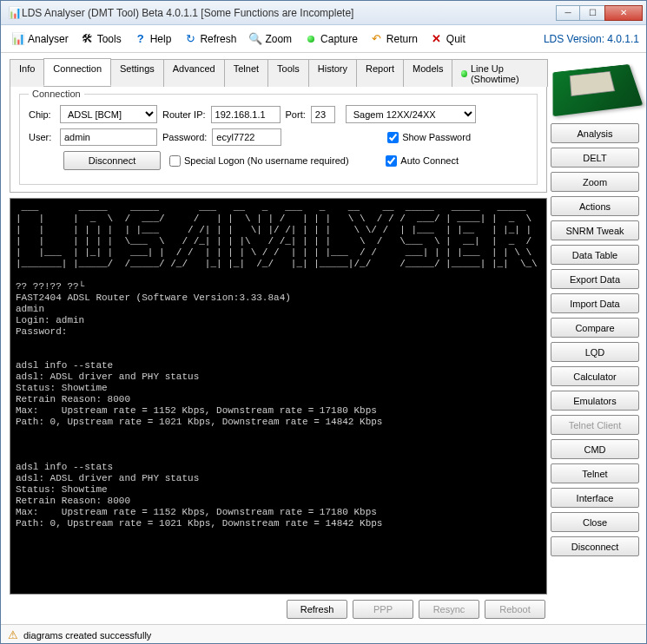 The width and height of the screenshot is (647, 644). What do you see at coordinates (295, 115) in the screenshot?
I see `port-label: Port:` at bounding box center [295, 115].